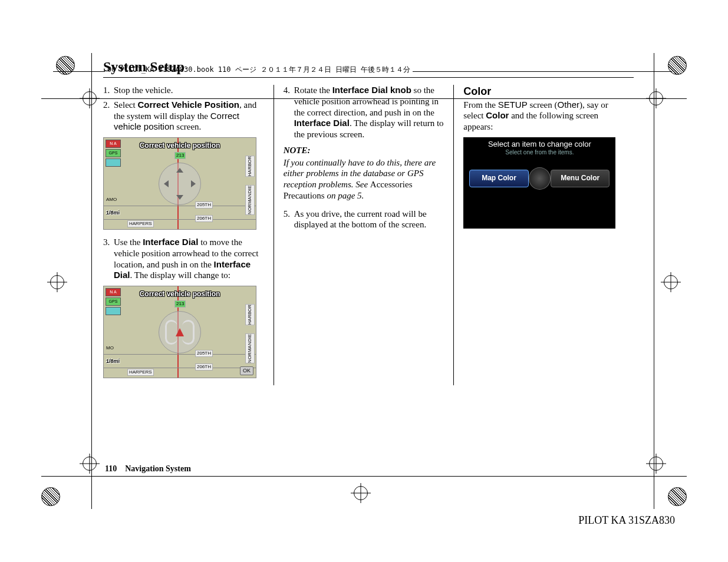 Image resolution: width=728 pixels, height=562 pixels. What do you see at coordinates (543, 235) in the screenshot?
I see `column-3: Color From the SETUP screen (Other), say…` at bounding box center [543, 235].